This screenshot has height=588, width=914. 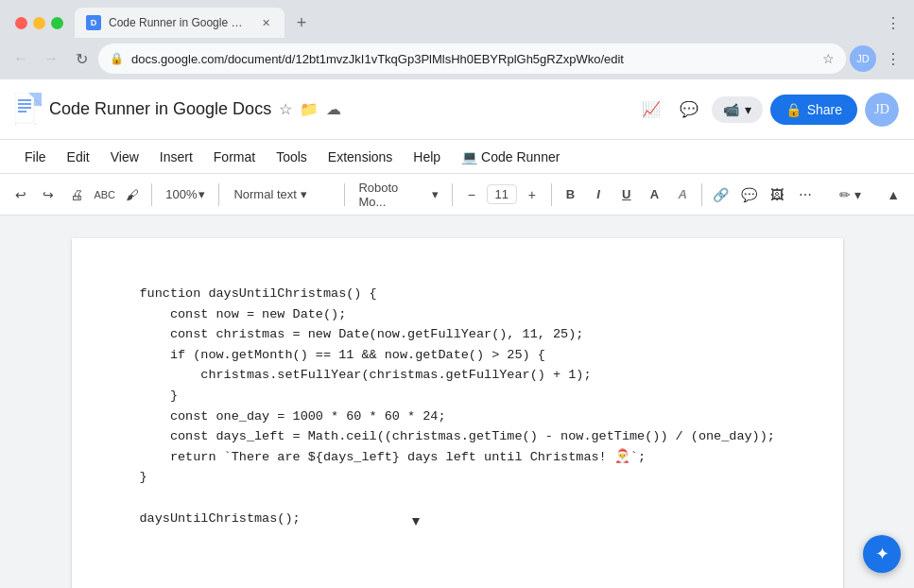 I want to click on star-icon: ☆, so click(x=285, y=110).